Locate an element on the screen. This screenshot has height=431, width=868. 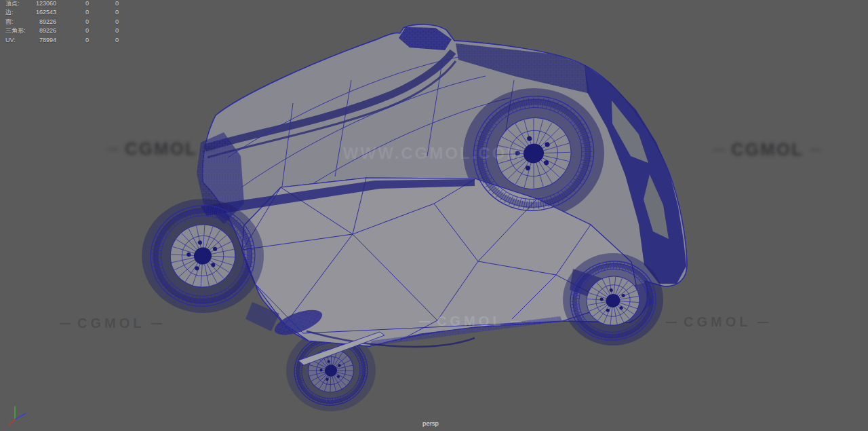
hud-row-triangles: 三角形:8922600 is located at coordinates (62, 31).